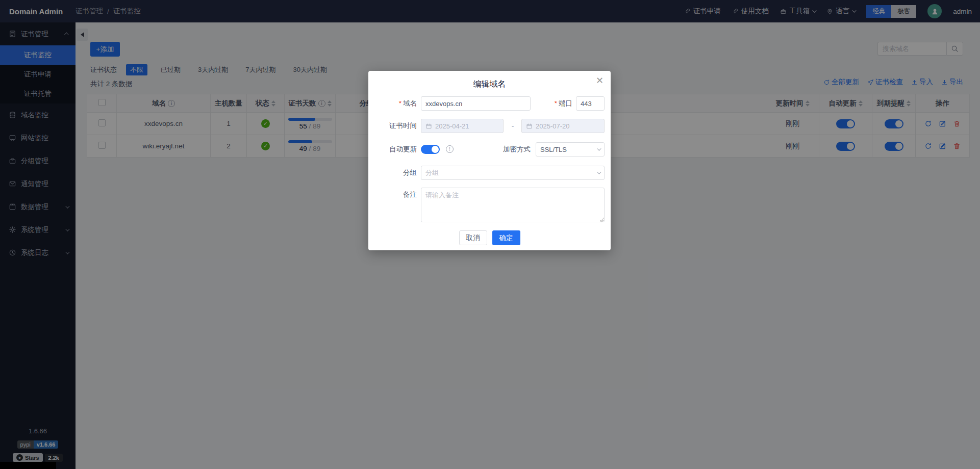 The height and width of the screenshot is (469, 980). I want to click on cert-end-date-input: 2025-07-20, so click(563, 126).